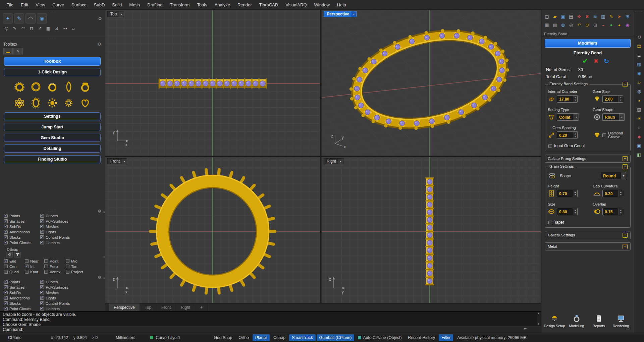 The height and width of the screenshot is (342, 644). What do you see at coordinates (588, 146) in the screenshot?
I see `input-gem-count-checkbox: Input Gem Count` at bounding box center [588, 146].